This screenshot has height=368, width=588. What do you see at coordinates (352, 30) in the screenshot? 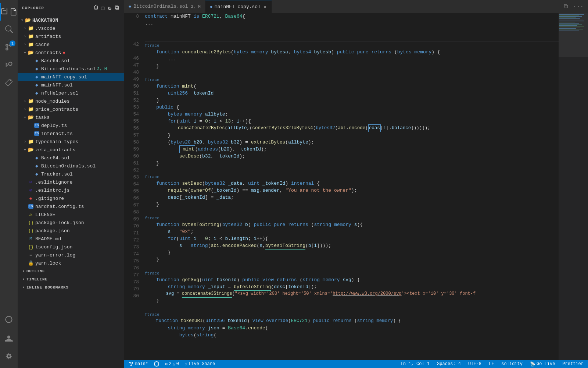
I see `code-line-spacer2` at bounding box center [352, 30].